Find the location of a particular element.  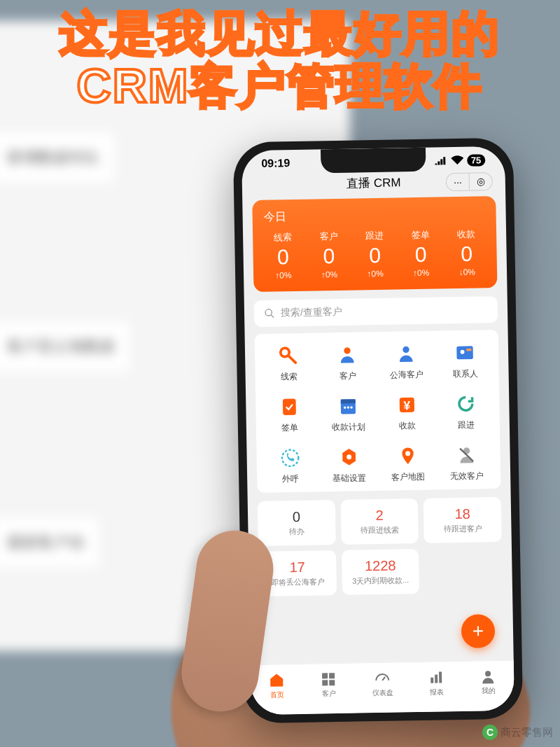

more-button: ··· is located at coordinates (458, 182).